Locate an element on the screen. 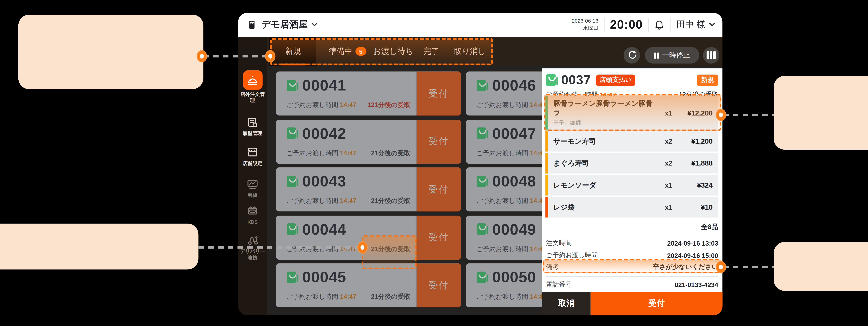 The image size is (868, 326). item-total-count: 全8品 is located at coordinates (710, 227).